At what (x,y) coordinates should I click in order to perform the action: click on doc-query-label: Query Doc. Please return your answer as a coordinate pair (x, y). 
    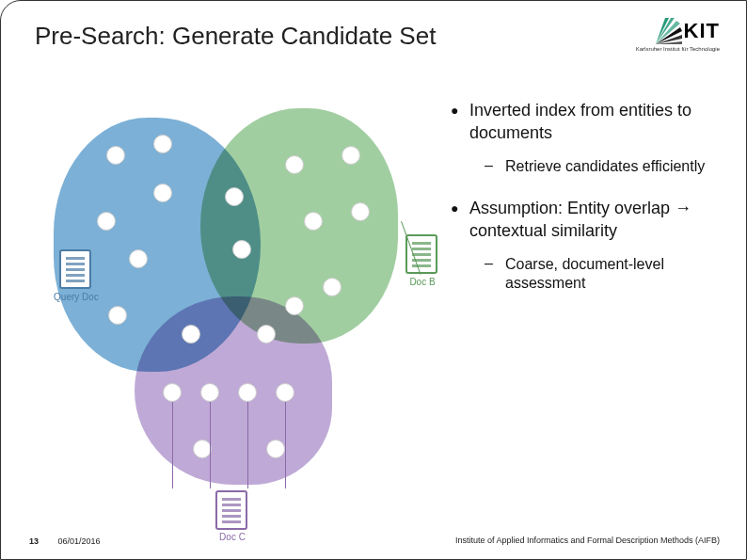
    Looking at the image, I should click on (76, 297).